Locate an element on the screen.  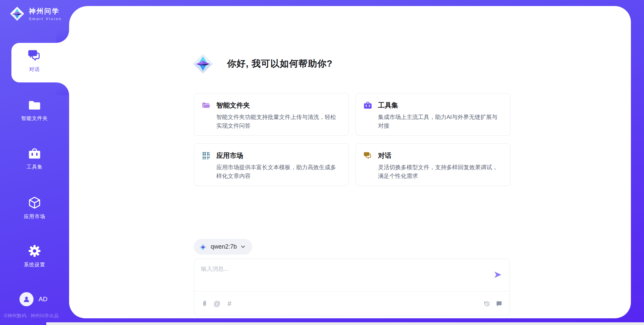
copyright-text: ©神州数码 · 神州问学出品 is located at coordinates (32, 316).